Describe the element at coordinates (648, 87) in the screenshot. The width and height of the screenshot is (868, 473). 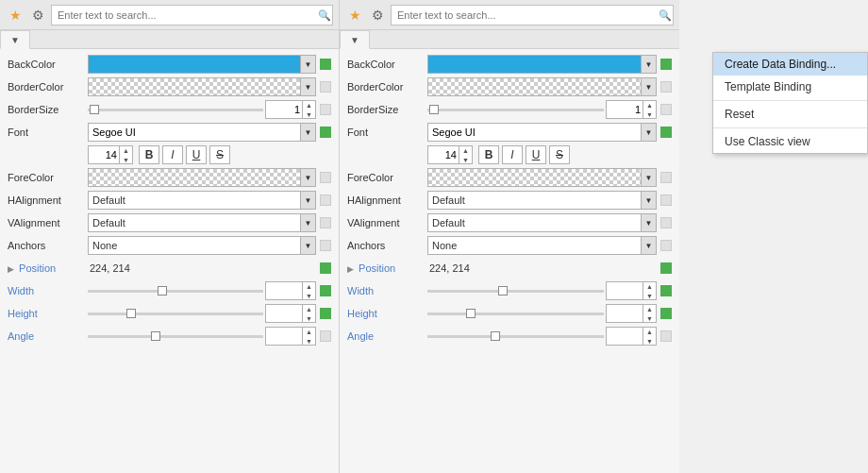
I see `right-bordercolor-dropdown: ▼` at that location.